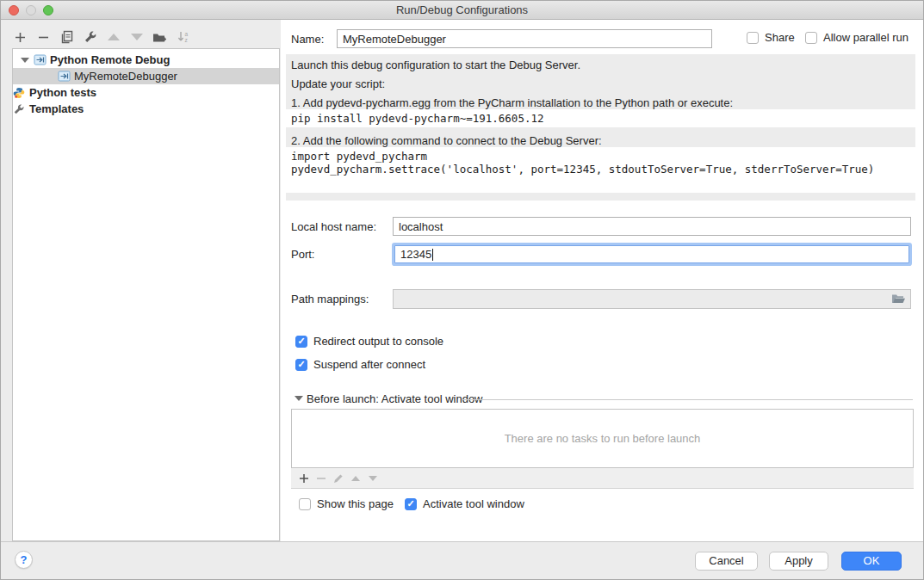 The width and height of the screenshot is (924, 580). What do you see at coordinates (652, 226) in the screenshot?
I see `local-host-name-input` at bounding box center [652, 226].